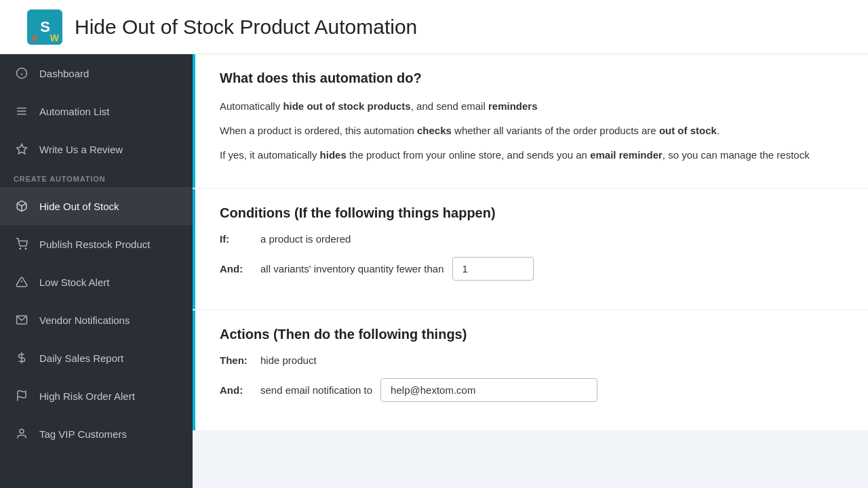 The width and height of the screenshot is (868, 488). Describe the element at coordinates (75, 111) in the screenshot. I see `sidebar-label-automation-list: Automation List` at that location.